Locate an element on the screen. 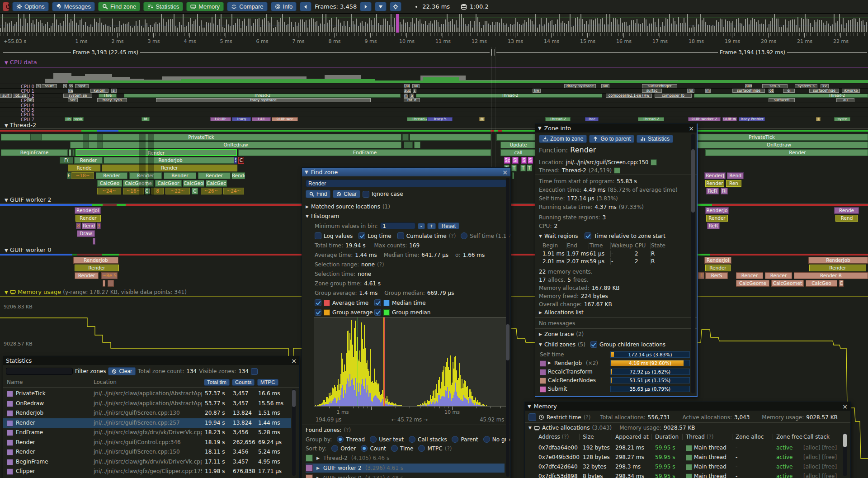 This screenshot has width=868, height=478. table-row: PrivateTickjni/../jni/src/claw/applicati… is located at coordinates (147, 393).